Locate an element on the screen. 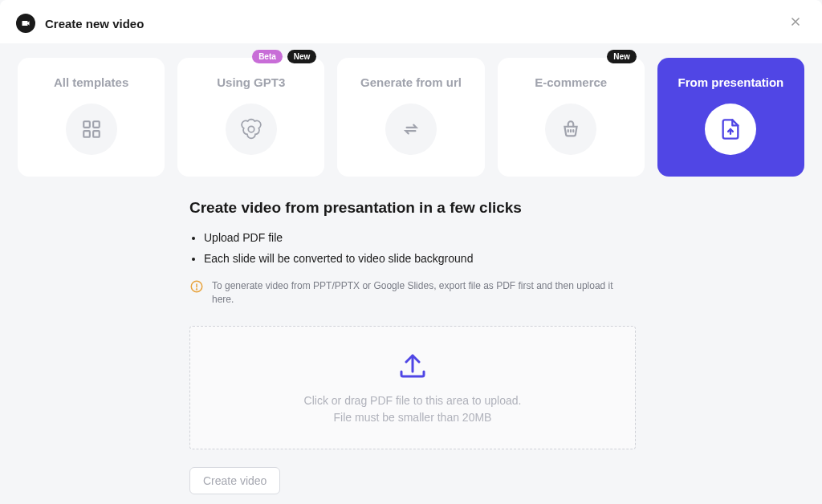 This screenshot has height=504, width=822. file-upload-icon is located at coordinates (730, 129).